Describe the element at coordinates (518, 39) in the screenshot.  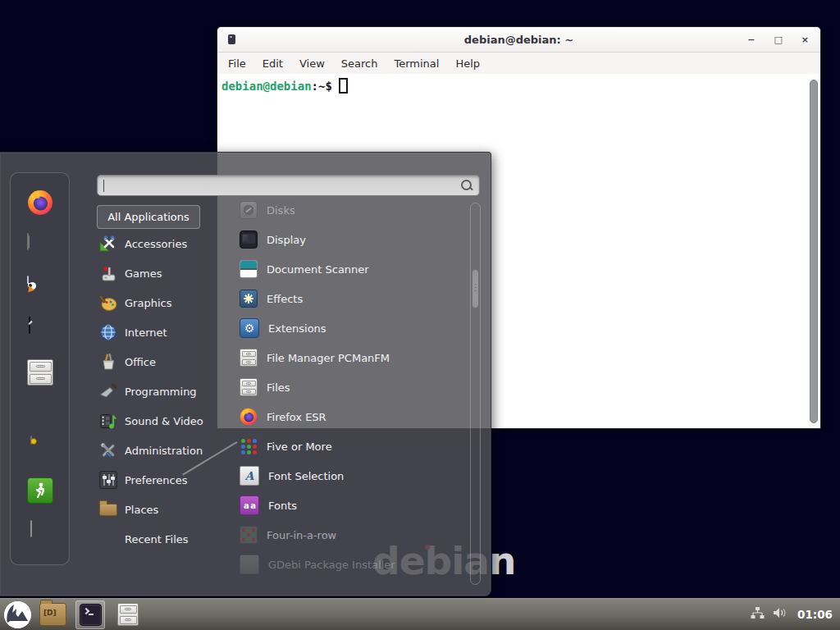
I see `terminal-title: debian@debian: ~` at that location.